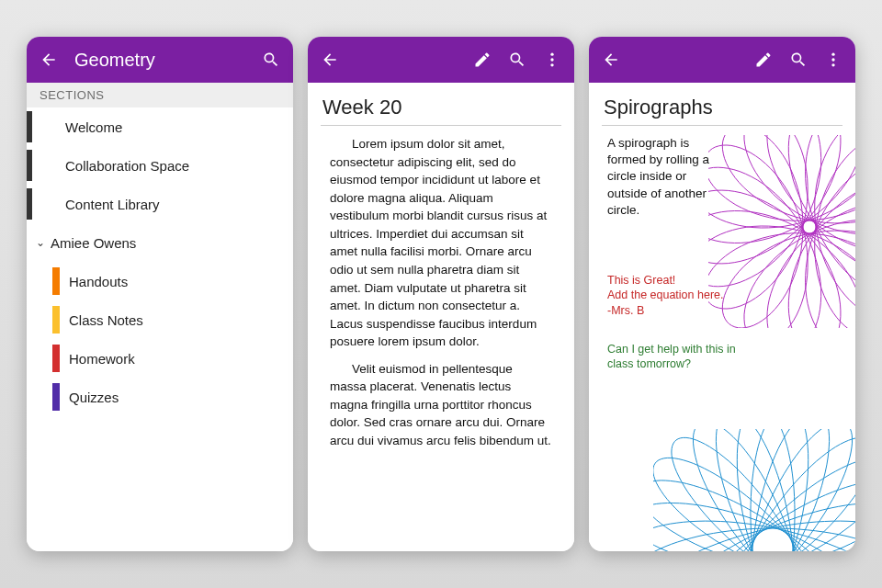 The image size is (882, 588). Describe the element at coordinates (441, 104) in the screenshot. I see `note-title: Week 20` at that location.